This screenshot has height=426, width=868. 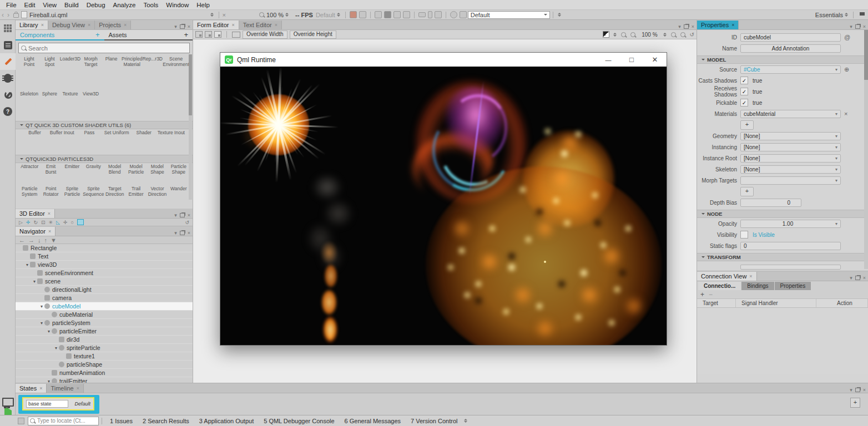 I want to click on section-model: MODEL, so click(x=783, y=60).